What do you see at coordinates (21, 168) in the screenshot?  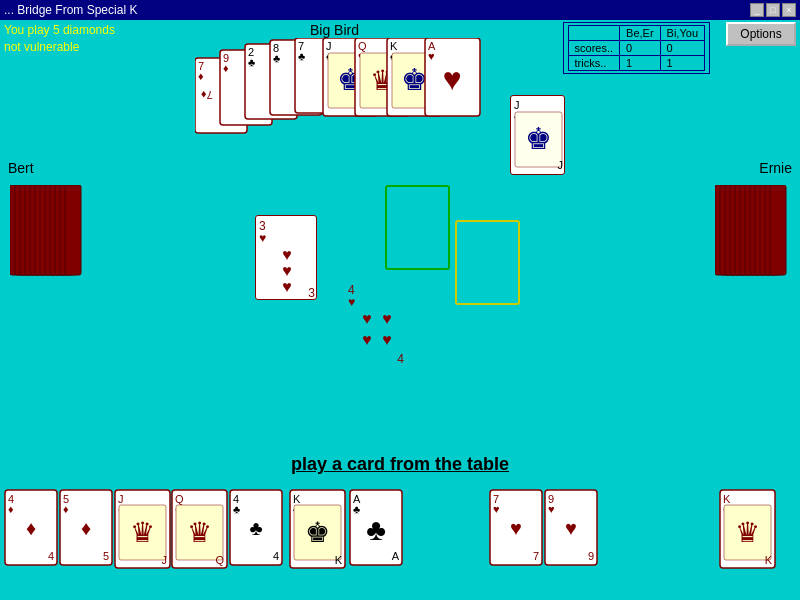 I see `bert-label: Bert` at bounding box center [21, 168].